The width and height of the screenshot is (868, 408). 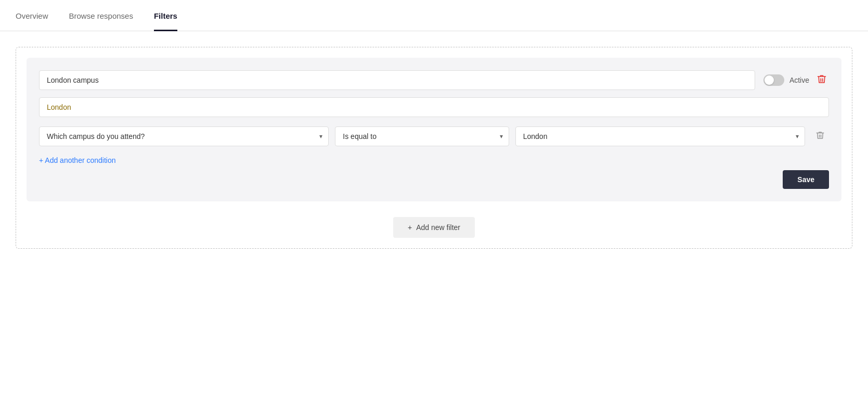 I want to click on add-filter-container: + Add new filter, so click(x=434, y=227).